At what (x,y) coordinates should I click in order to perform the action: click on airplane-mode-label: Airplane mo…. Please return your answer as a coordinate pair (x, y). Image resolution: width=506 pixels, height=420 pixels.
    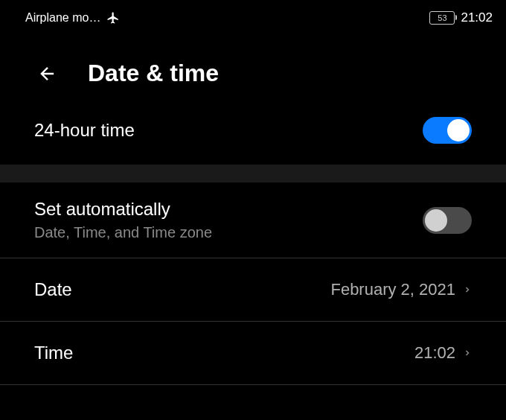
    Looking at the image, I should click on (63, 18).